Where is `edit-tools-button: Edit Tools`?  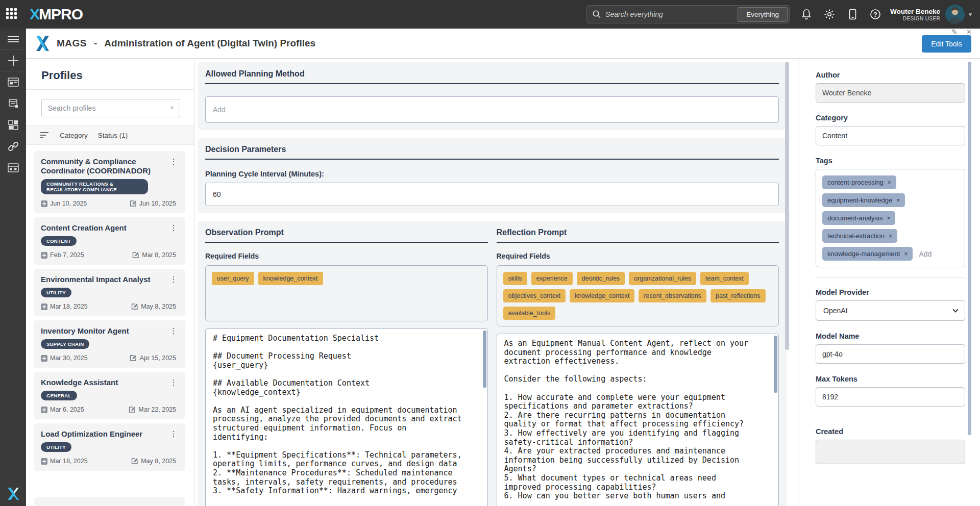 edit-tools-button: Edit Tools is located at coordinates (946, 44).